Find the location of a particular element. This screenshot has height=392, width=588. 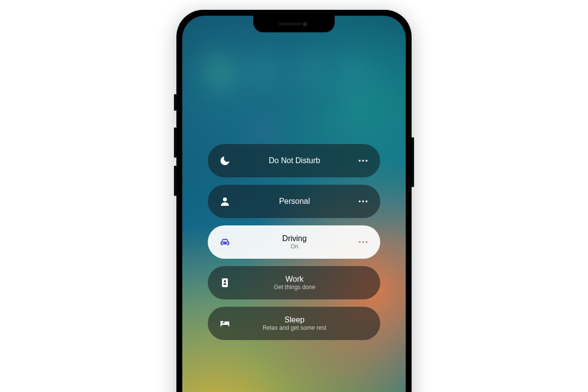

focus-item-label: Sleep is located at coordinates (295, 320).